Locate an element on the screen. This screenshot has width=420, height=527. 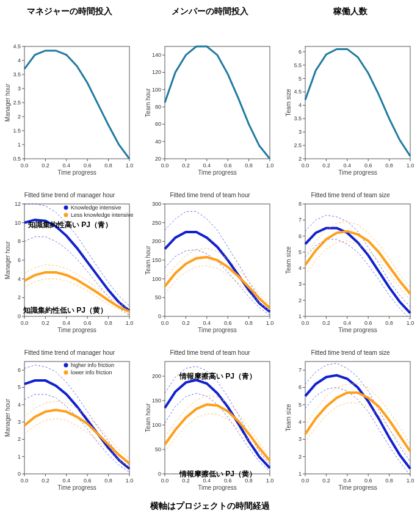
col-header-1: マネジャーの時間投入 is located at coordinates (70, 13).